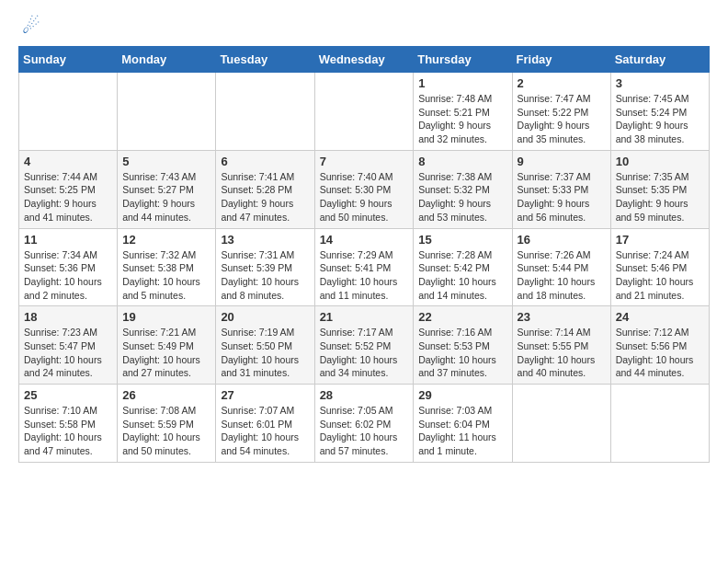  Describe the element at coordinates (68, 316) in the screenshot. I see `day-number: 18` at that location.